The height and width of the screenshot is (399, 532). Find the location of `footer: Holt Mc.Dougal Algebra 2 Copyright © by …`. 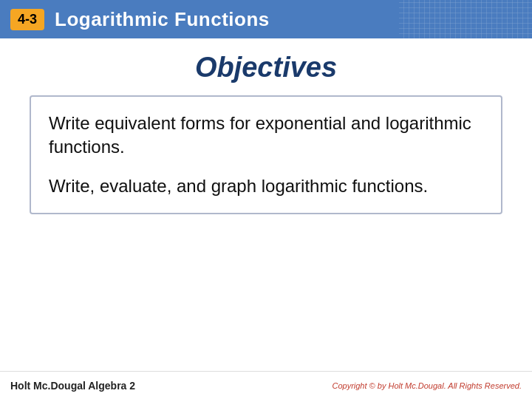

footer: Holt Mc.Dougal Algebra 2 Copyright © by … is located at coordinates (266, 385).